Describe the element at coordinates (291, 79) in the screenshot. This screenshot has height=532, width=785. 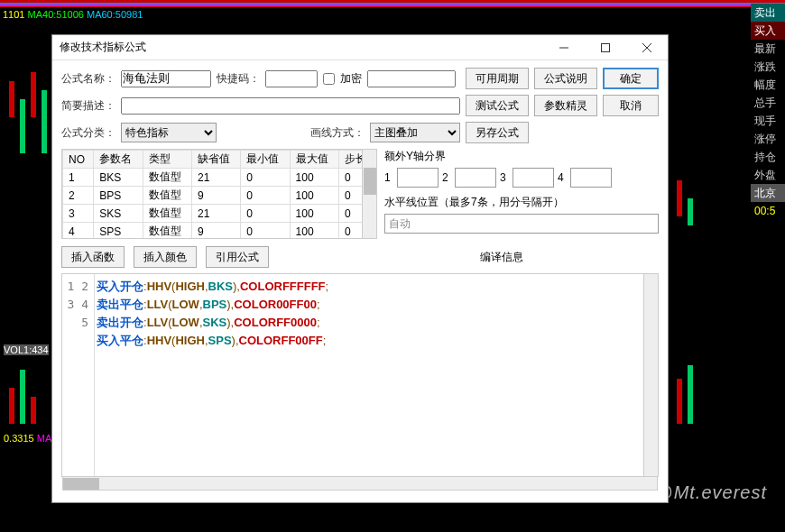
I see `hotkey-input` at that location.